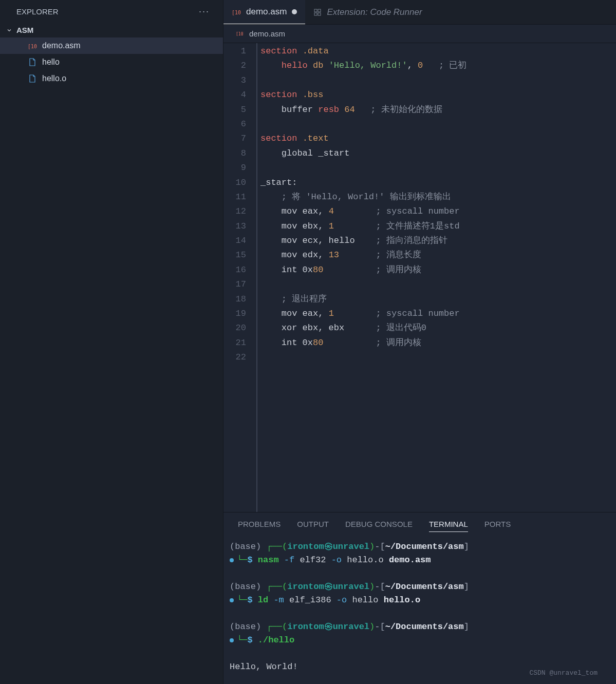  Describe the element at coordinates (379, 526) in the screenshot. I see `panel-tab-debug-console: DEBUG CONSOLE` at that location.